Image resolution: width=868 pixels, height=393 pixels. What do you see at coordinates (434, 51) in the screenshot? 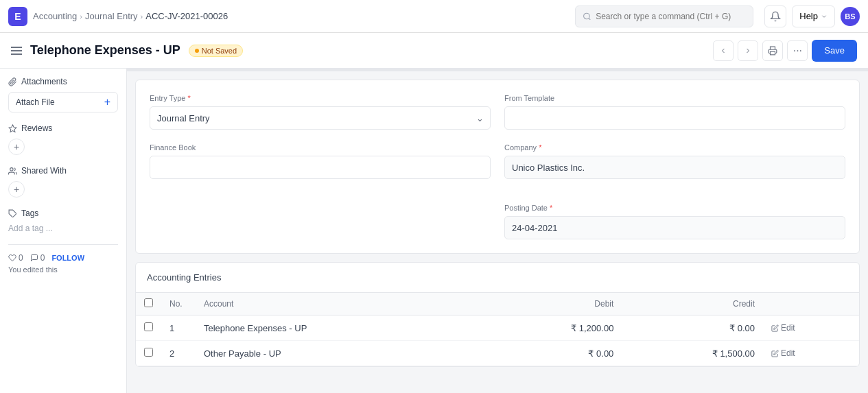
I see `page-header: Telephone Expenses - UP Not Saved ··· Sa…` at bounding box center [434, 51].